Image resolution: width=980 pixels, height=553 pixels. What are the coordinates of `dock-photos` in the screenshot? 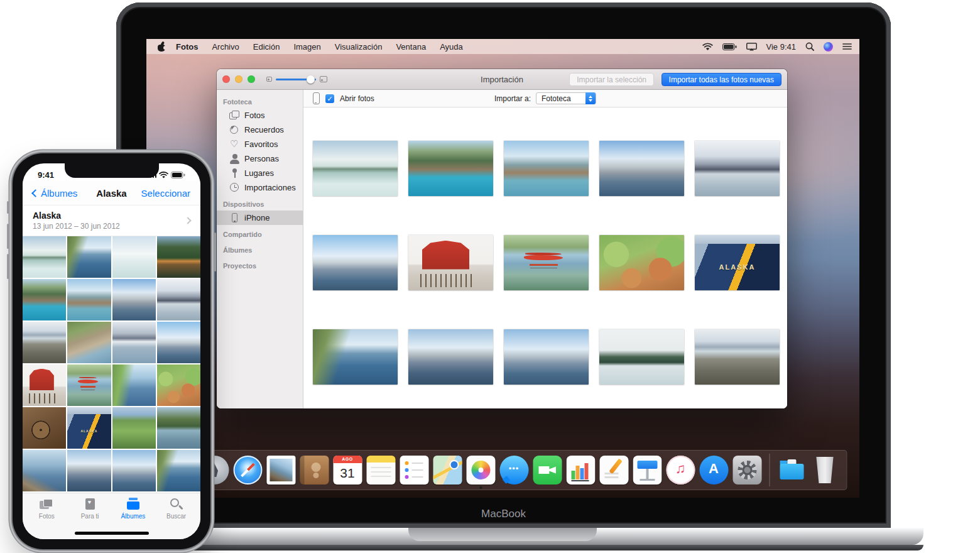 It's located at (481, 470).